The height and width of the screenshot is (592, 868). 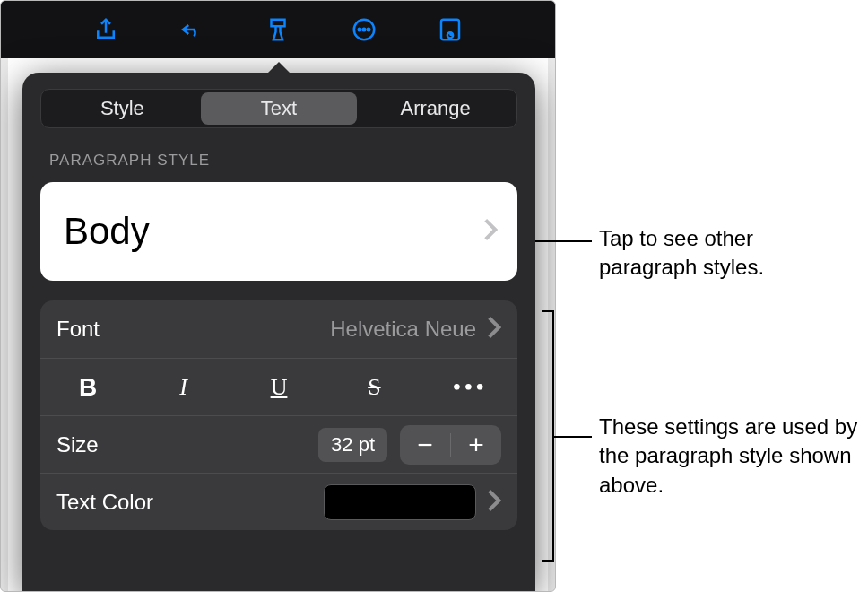 I want to click on paragraph-style-row: Body, so click(x=279, y=231).